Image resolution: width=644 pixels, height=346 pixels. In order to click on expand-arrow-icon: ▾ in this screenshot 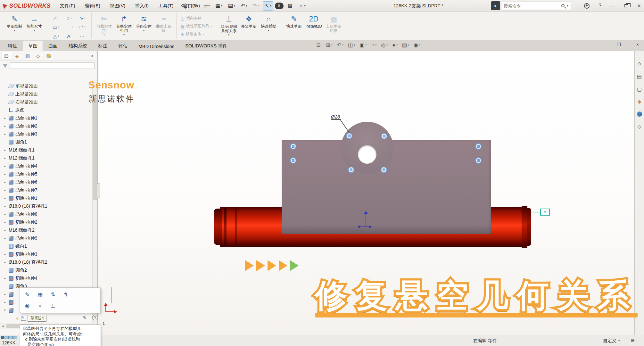, I will do `click(5, 310)`.